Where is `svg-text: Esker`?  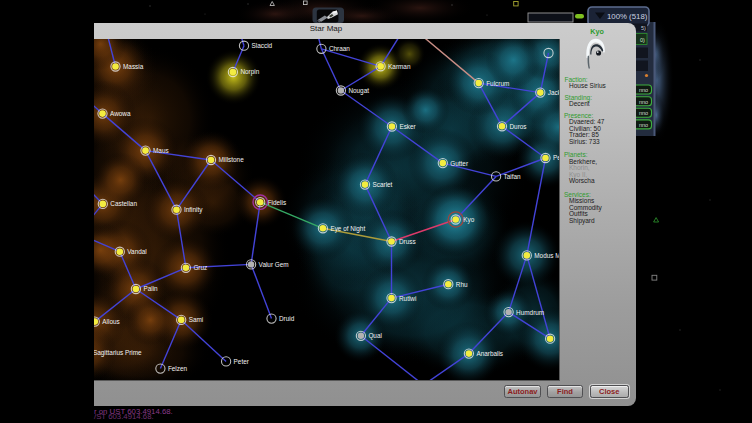
svg-text: Esker is located at coordinates (408, 126).